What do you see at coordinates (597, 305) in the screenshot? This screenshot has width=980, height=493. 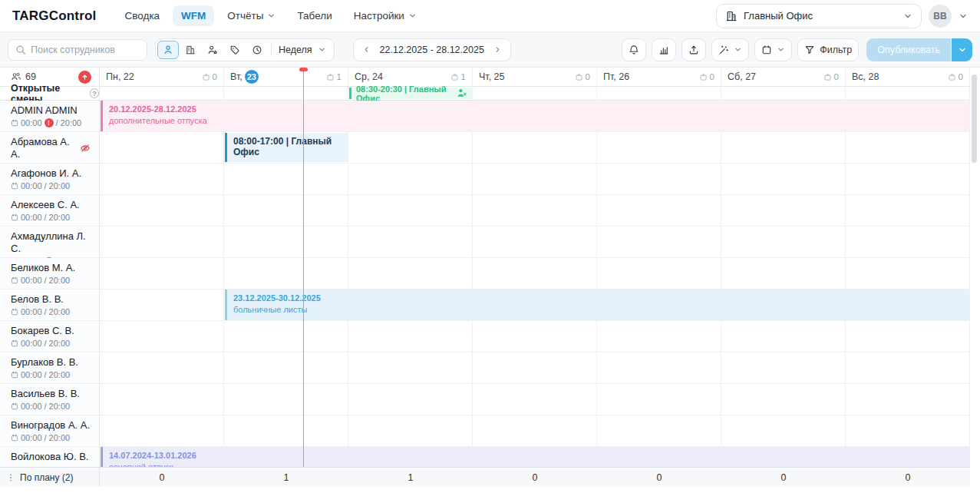 I see `absence-band: 23.12.2025-30.12.2025больничные листы` at bounding box center [597, 305].